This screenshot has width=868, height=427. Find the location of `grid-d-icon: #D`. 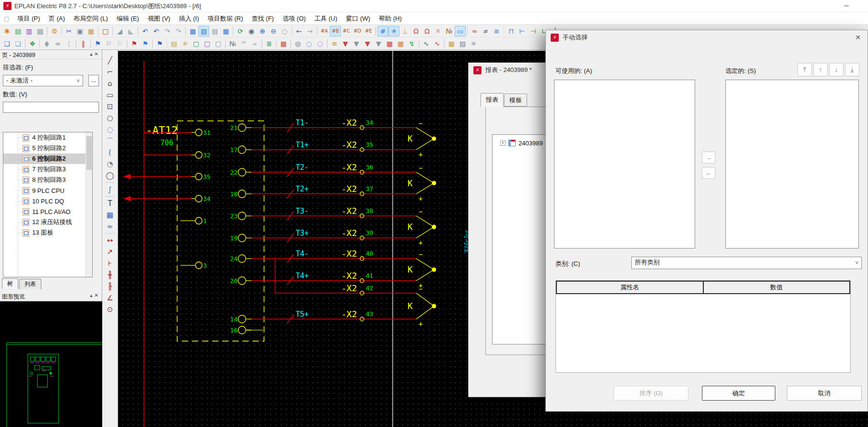

grid-d-icon: #D is located at coordinates (357, 31).